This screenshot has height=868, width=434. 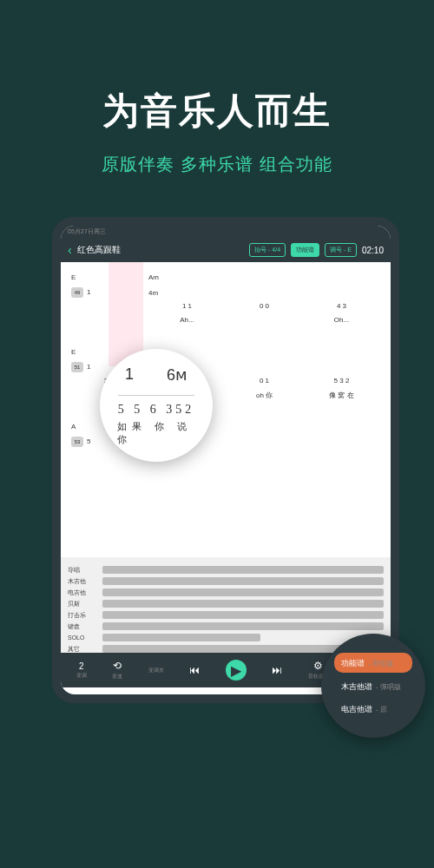 I want to click on mixer-icon: ⚙, so click(x=318, y=666).